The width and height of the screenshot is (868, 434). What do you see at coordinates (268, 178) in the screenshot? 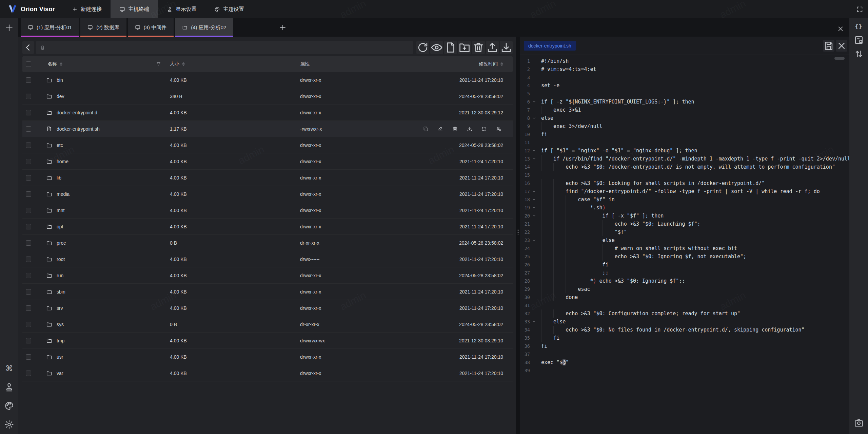
I see `table-row: lib4.00 KBdrwxr-xr-x2021-11-24 17:20:10` at bounding box center [268, 178].